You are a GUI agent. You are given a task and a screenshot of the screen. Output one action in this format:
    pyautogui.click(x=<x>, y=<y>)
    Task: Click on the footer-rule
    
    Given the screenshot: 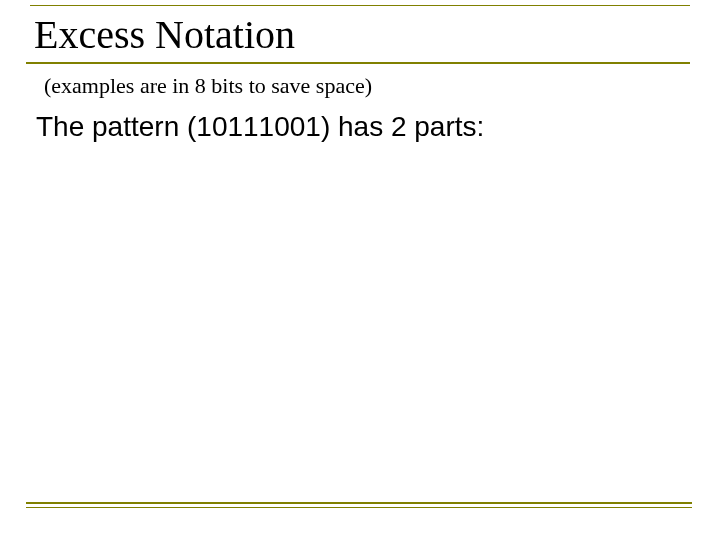 What is the action you would take?
    pyautogui.click(x=359, y=505)
    